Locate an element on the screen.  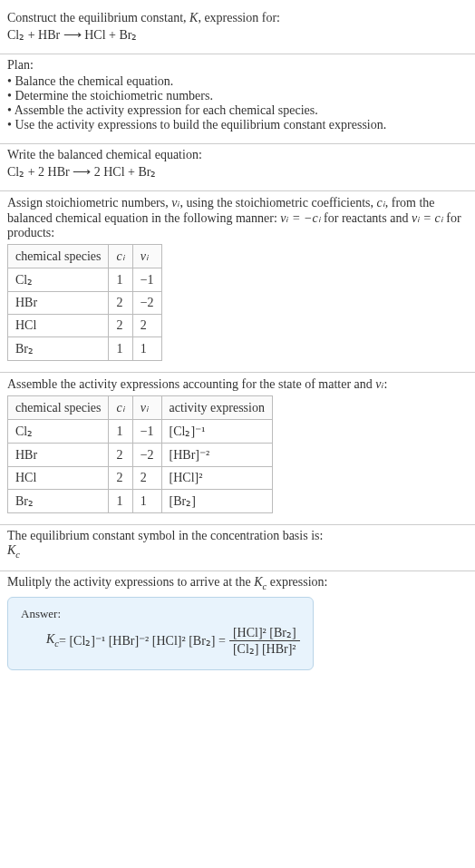
balanced-equation: Cl₂ + 2 HBr ⟶ 2 HCl + Br₂ is located at coordinates (238, 172).